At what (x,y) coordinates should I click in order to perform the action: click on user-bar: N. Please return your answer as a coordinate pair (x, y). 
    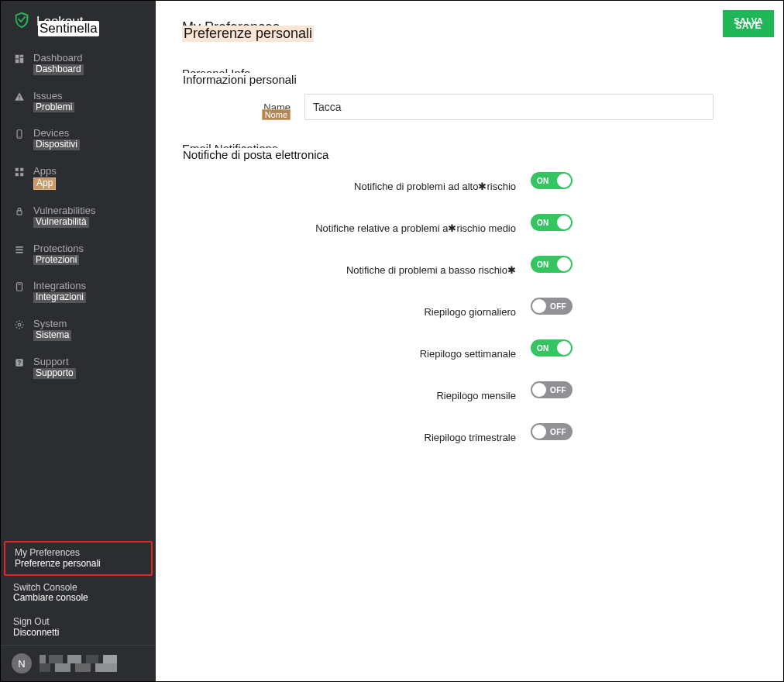
    Looking at the image, I should click on (78, 663).